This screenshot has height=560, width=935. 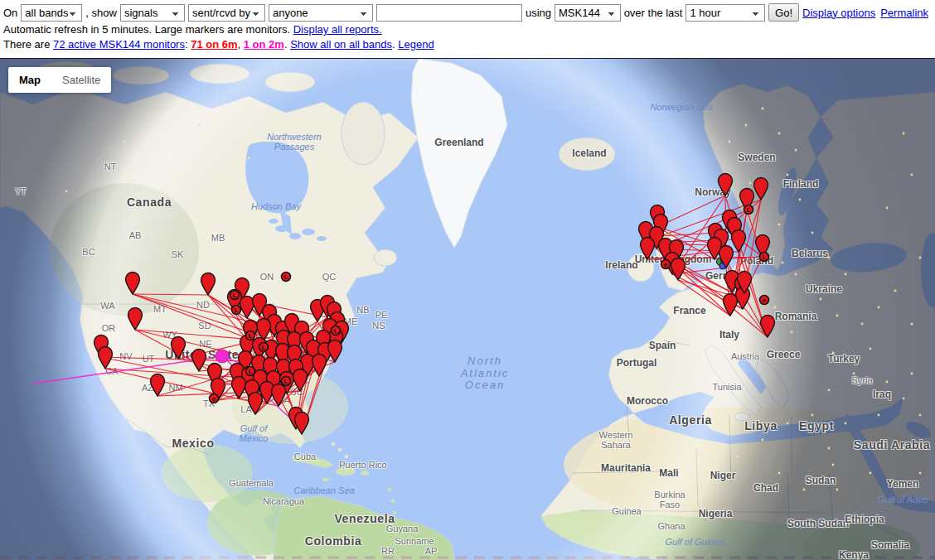 I want to click on refresh-text: Automatic refresh in 5 minutes. Large ma…, so click(x=148, y=30).